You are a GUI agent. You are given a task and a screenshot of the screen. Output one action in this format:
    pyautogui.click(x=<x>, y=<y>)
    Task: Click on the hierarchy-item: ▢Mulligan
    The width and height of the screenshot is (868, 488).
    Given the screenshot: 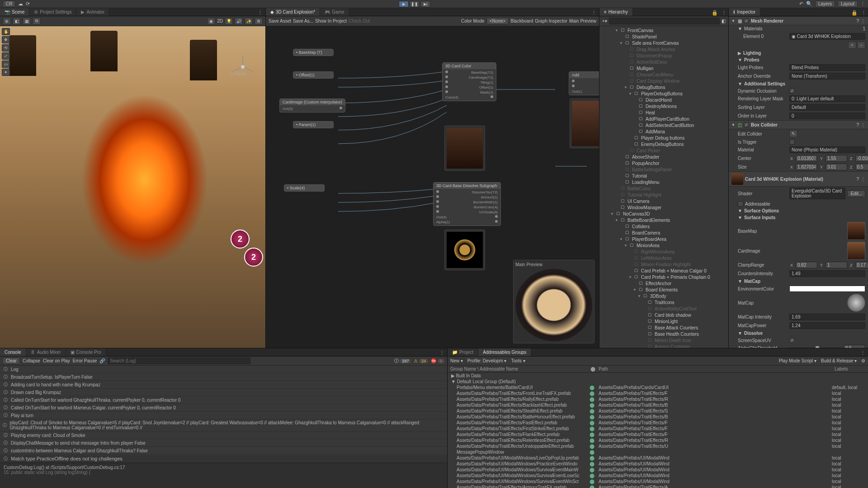 What is the action you would take?
    pyautogui.click(x=664, y=68)
    